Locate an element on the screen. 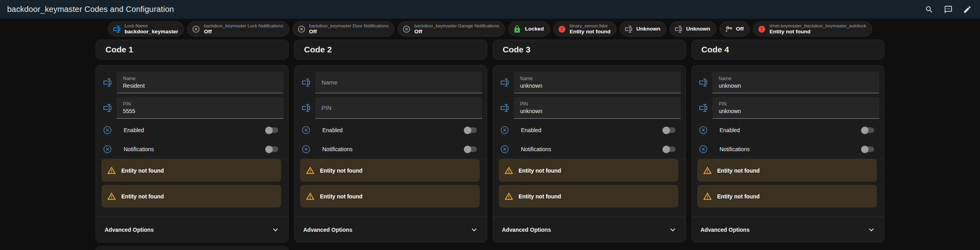 The height and width of the screenshot is (250, 980). search-button is located at coordinates (929, 10).